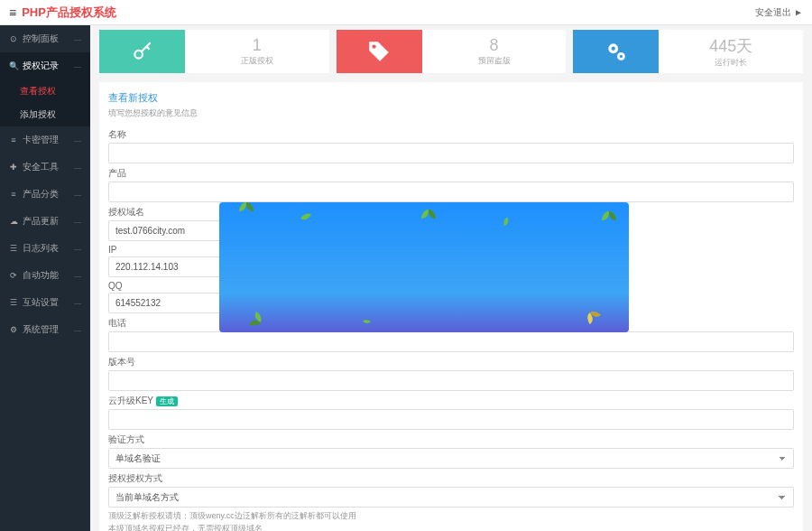 The width and height of the screenshot is (812, 531). What do you see at coordinates (451, 98) in the screenshot?
I see `box-title: 查看新授权` at bounding box center [451, 98].